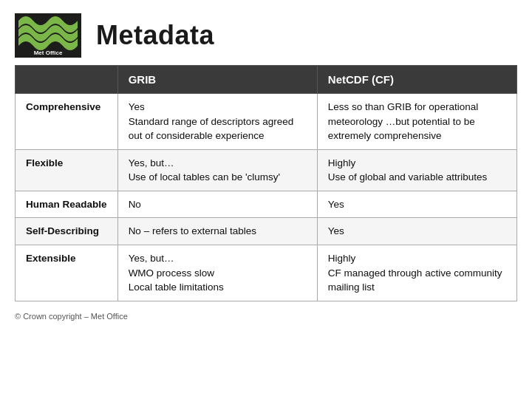 The width and height of the screenshot is (532, 399). What do you see at coordinates (266, 80) in the screenshot?
I see `table-header-row: GRIB NetCDF (CF)` at bounding box center [266, 80].